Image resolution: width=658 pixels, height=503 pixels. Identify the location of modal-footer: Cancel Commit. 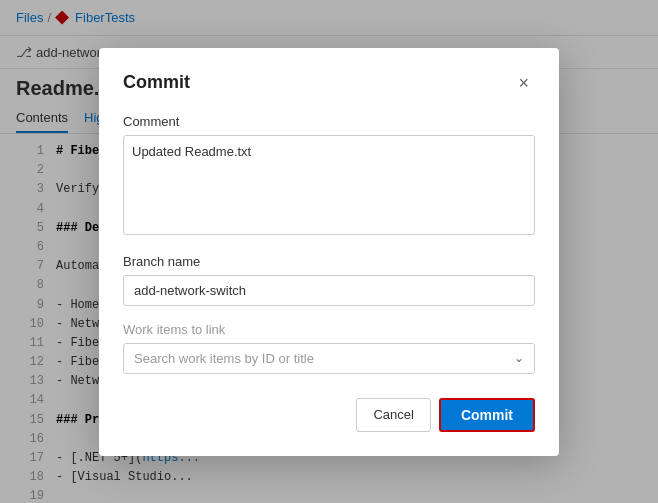
(329, 415).